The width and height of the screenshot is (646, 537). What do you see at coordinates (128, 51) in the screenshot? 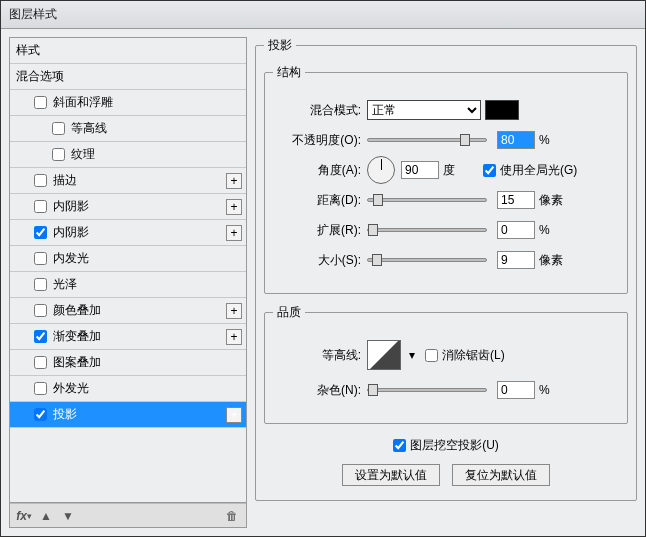
I see `styles-header: 样式` at bounding box center [128, 51].